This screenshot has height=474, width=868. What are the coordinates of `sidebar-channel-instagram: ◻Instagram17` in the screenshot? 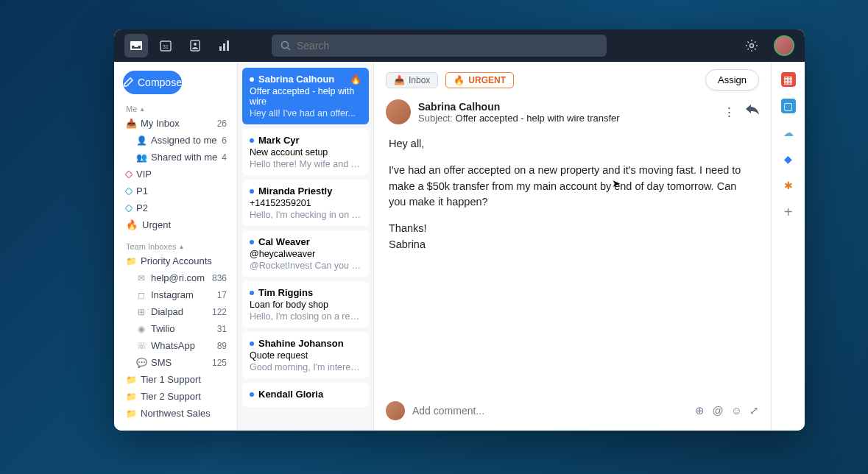 It's located at (178, 294).